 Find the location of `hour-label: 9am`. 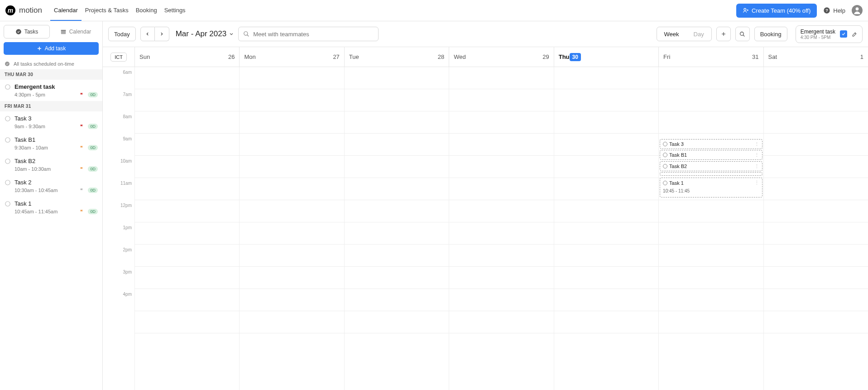

hour-label: 9am is located at coordinates (119, 148).